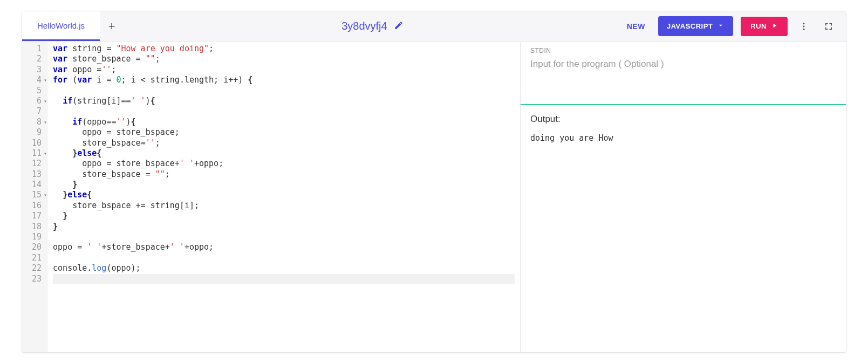 The width and height of the screenshot is (868, 363). What do you see at coordinates (721, 26) in the screenshot?
I see `chevron-down-icon` at bounding box center [721, 26].